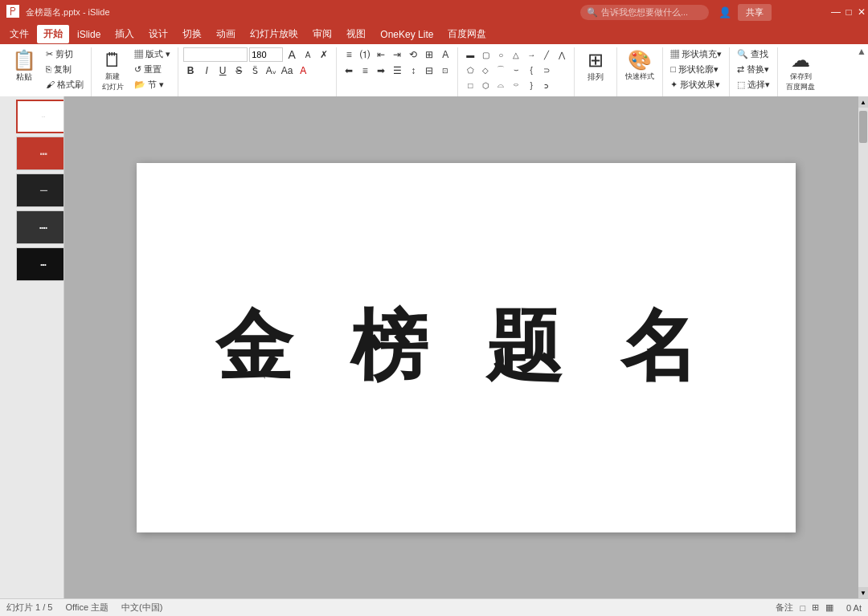 This screenshot has width=868, height=616. I want to click on menu-file: 文件, so click(19, 34).